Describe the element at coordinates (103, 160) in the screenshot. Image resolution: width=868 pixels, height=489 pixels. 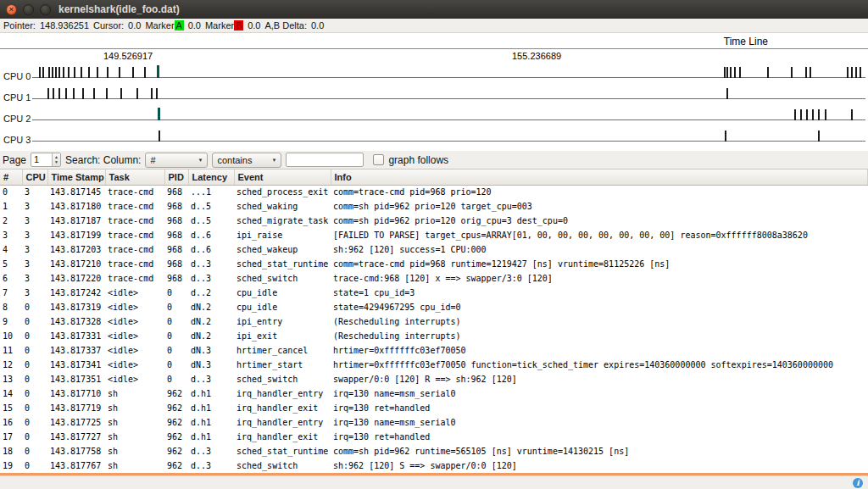
I see `search-column-label: Search: Column:` at that location.